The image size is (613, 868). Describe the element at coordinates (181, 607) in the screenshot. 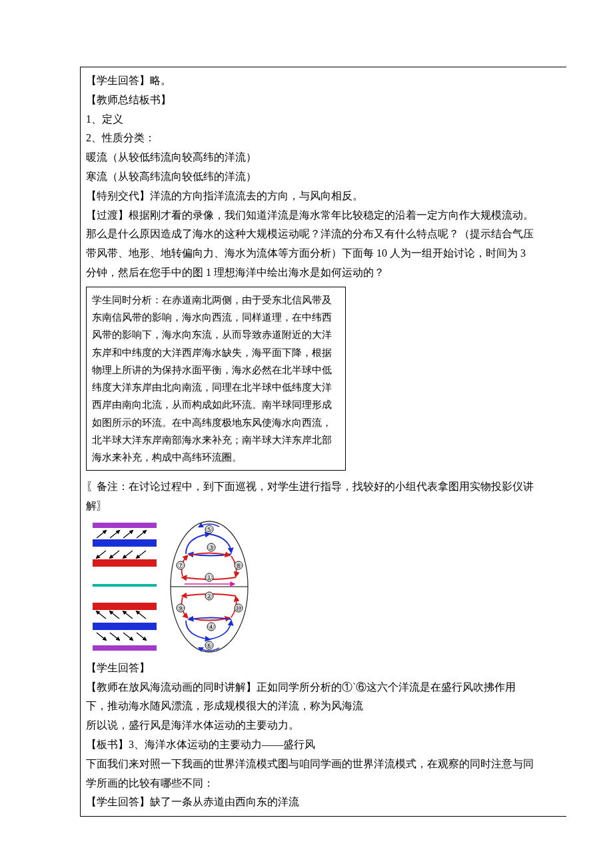

I see `svg-text: ⑨` at that location.